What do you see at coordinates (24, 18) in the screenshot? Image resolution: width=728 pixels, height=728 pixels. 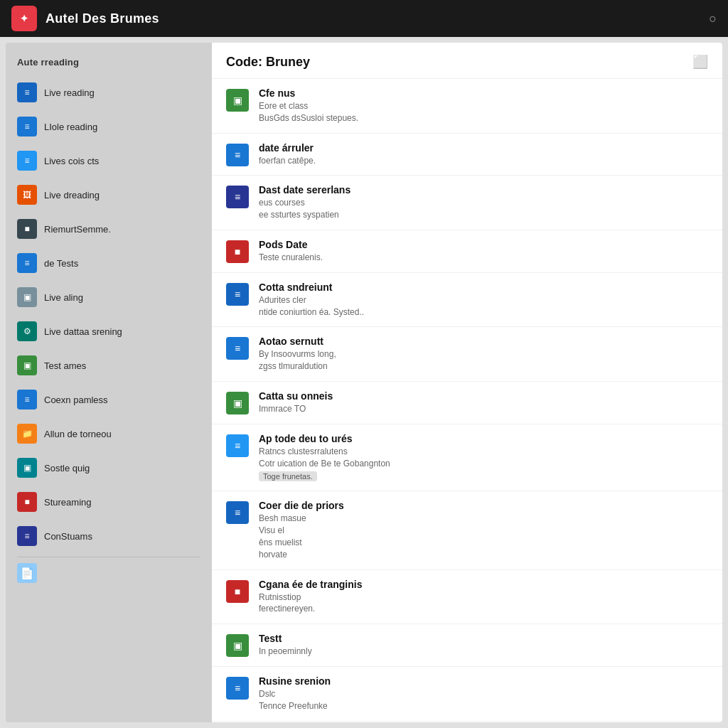 I see `app-logo: ✦` at bounding box center [24, 18].